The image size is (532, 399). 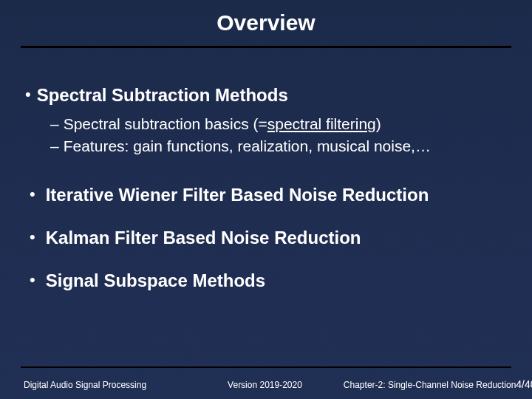 What do you see at coordinates (272, 281) in the screenshot?
I see `bullet-signal-subspace: •Signal Subspace Methods` at bounding box center [272, 281].